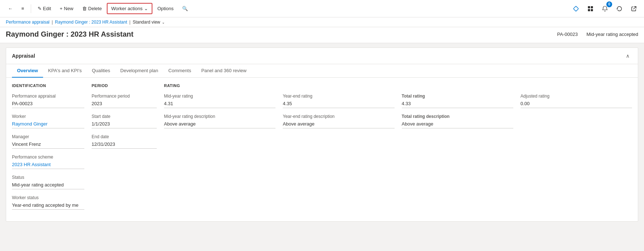 The width and height of the screenshot is (644, 251). I want to click on rating-col-midyear: Mid-year rating 4.31 Mid-year rating des…, so click(220, 114).